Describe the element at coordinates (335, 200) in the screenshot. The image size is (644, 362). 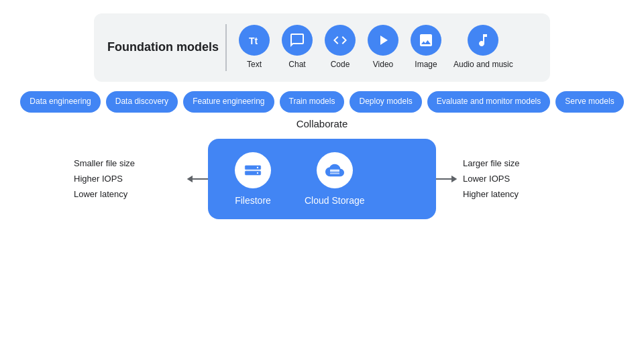
I see `cloud-storage-label: Cloud Storage` at that location.